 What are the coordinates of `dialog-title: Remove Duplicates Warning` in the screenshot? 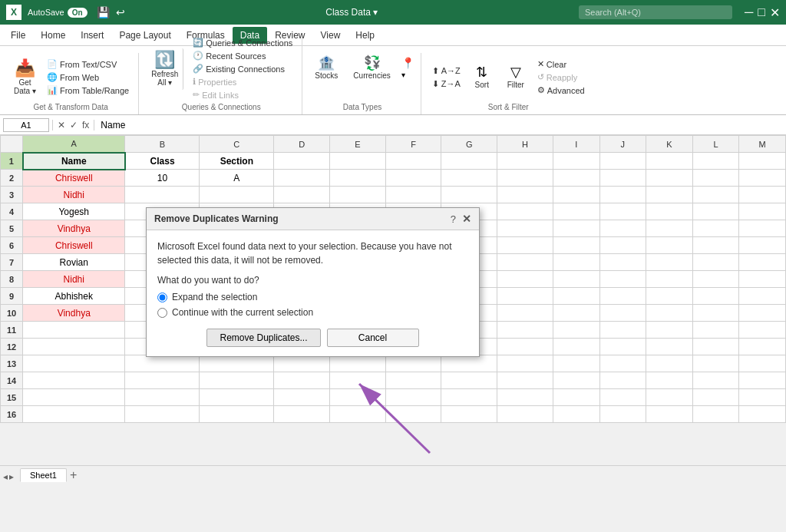 It's located at (216, 219).